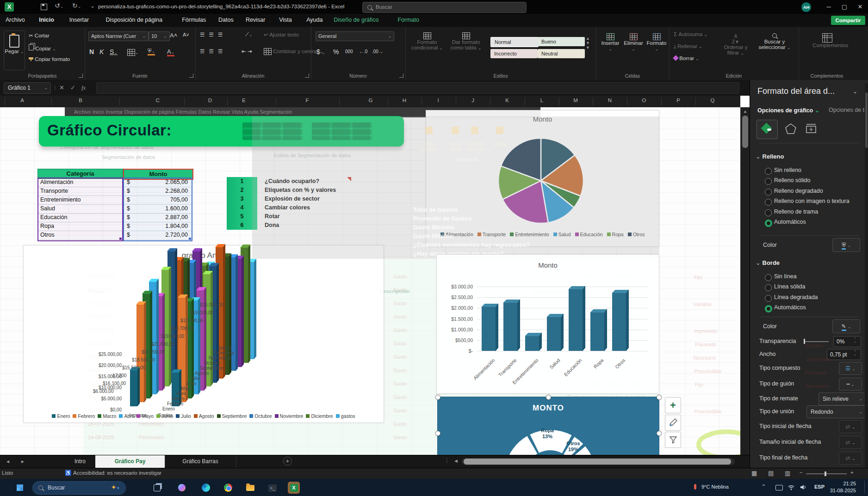 This screenshot has height=496, width=868. What do you see at coordinates (79, 20) in the screenshot?
I see `menu-tab-insertar: Insertar` at bounding box center [79, 20].